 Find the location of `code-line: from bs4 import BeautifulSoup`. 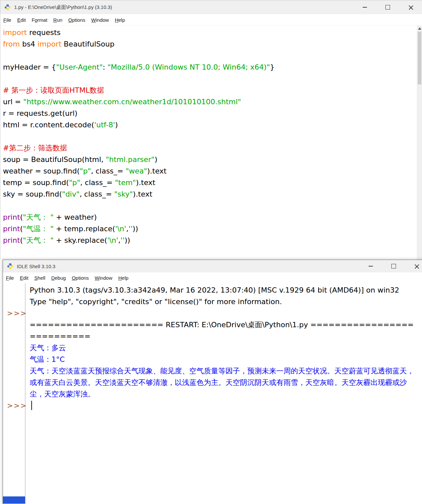

code-line: from bs4 import BeautifulSoup is located at coordinates (208, 44).